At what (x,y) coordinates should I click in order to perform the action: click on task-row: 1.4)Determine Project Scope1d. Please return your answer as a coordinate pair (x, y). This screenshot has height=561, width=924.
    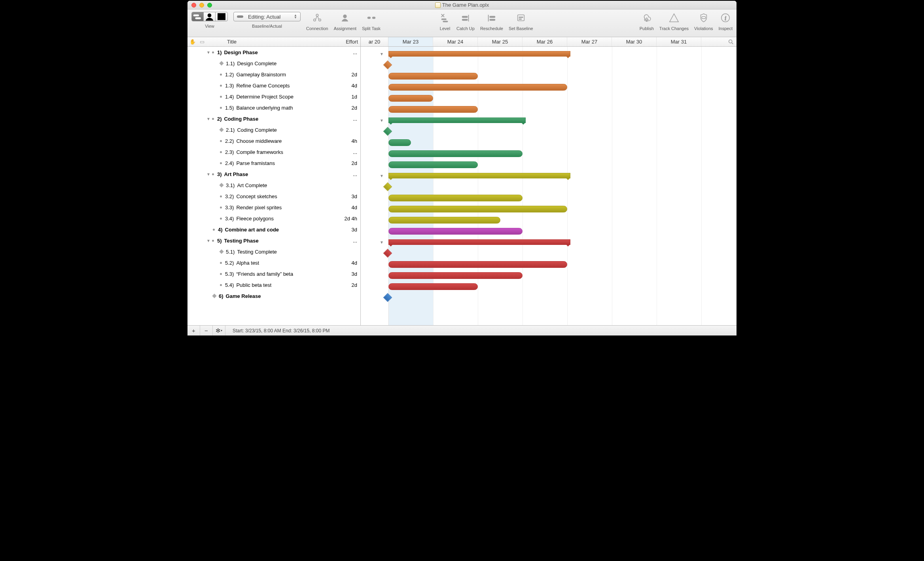
    Looking at the image, I should click on (274, 97).